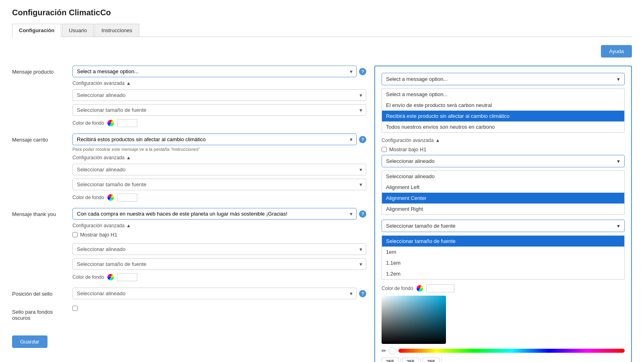 The width and height of the screenshot is (644, 362). I want to click on help-icon-producto: ?, so click(363, 72).